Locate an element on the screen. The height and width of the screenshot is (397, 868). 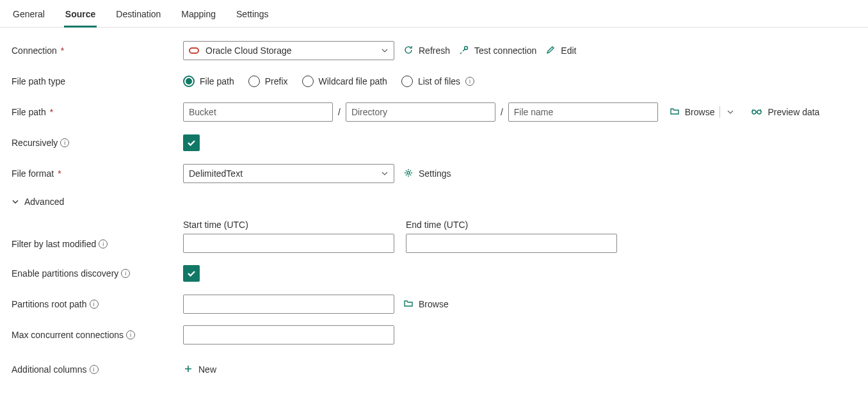
tab-general: General is located at coordinates (29, 16).